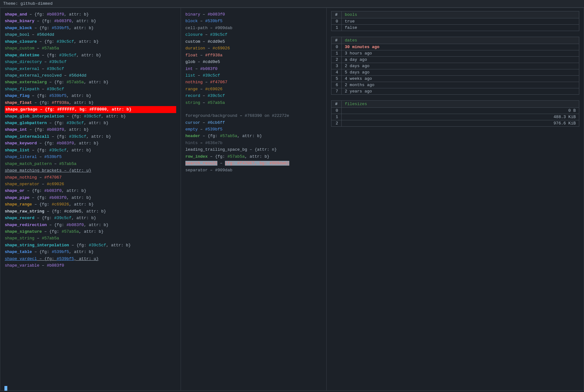 The image size is (584, 392). I want to click on mid-other-line-6: row_index – {fg: #57ab5a, attr: b}, so click(253, 156).